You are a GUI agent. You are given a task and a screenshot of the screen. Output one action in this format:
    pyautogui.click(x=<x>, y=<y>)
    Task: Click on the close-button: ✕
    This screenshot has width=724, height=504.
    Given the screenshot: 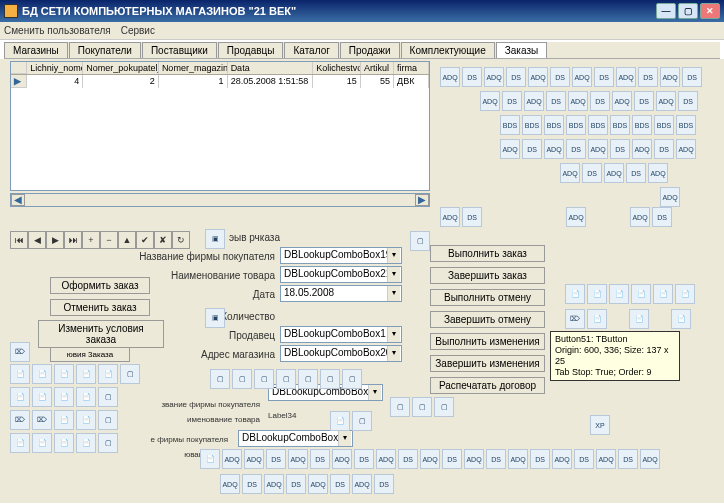 What is the action you would take?
    pyautogui.click(x=710, y=11)
    